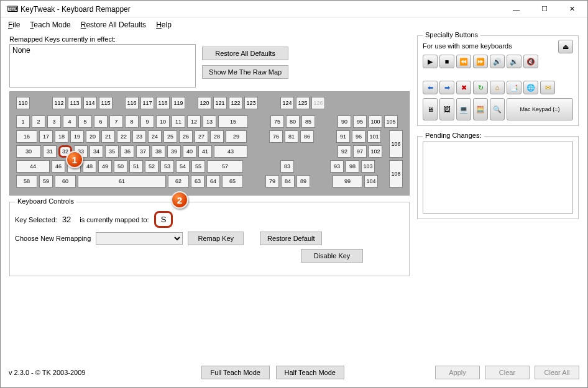 The height and width of the screenshot is (388, 588). Describe the element at coordinates (303, 103) in the screenshot. I see `key-125: 125` at that location.